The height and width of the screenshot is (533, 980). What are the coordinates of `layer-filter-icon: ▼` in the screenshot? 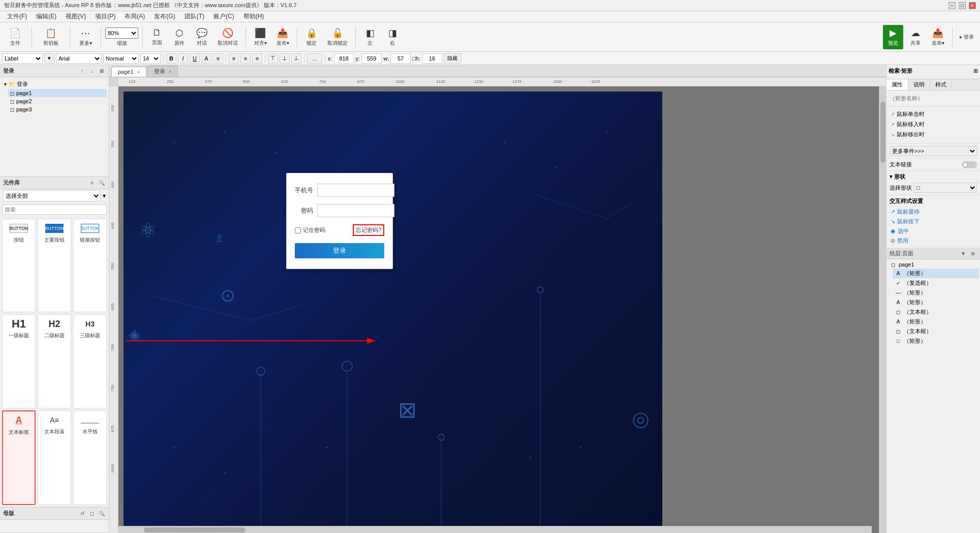 It's located at (963, 254).